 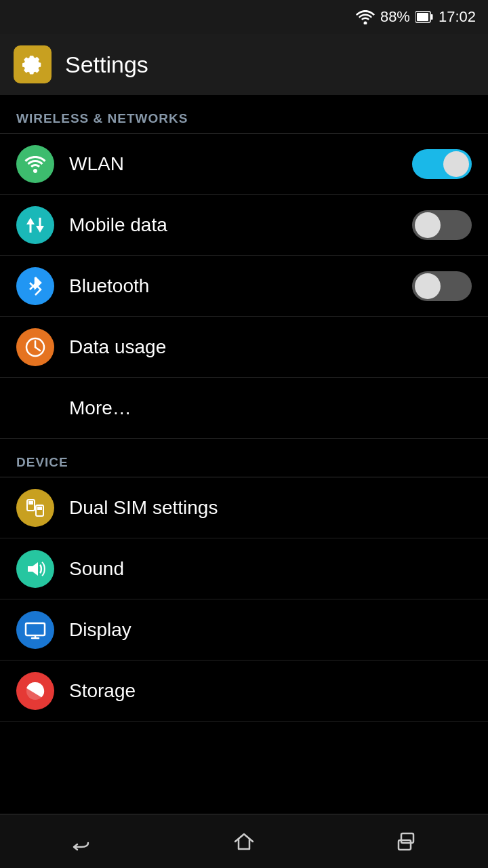 What do you see at coordinates (244, 64) in the screenshot?
I see `header: Settings` at bounding box center [244, 64].